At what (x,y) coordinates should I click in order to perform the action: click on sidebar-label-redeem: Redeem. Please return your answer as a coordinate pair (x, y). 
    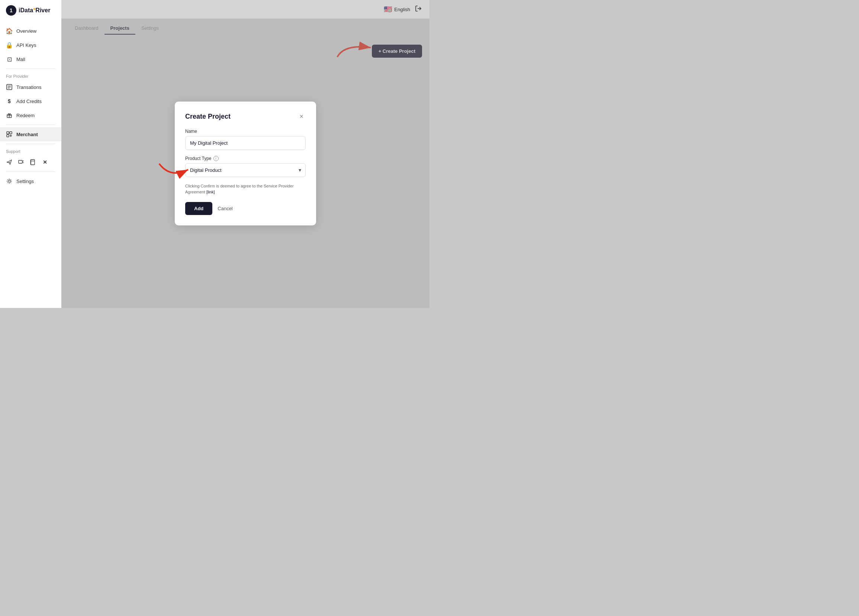
    Looking at the image, I should click on (25, 116).